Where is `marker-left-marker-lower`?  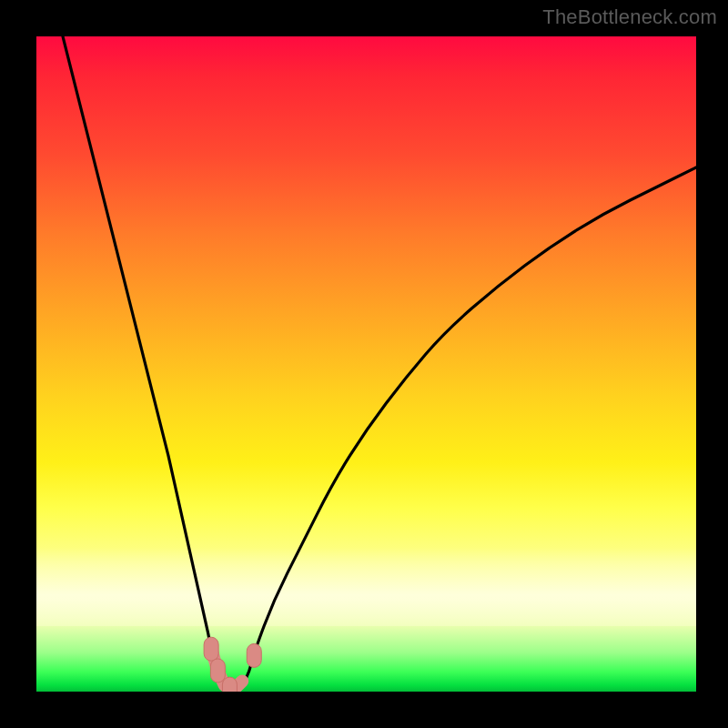 marker-left-marker-lower is located at coordinates (211, 649).